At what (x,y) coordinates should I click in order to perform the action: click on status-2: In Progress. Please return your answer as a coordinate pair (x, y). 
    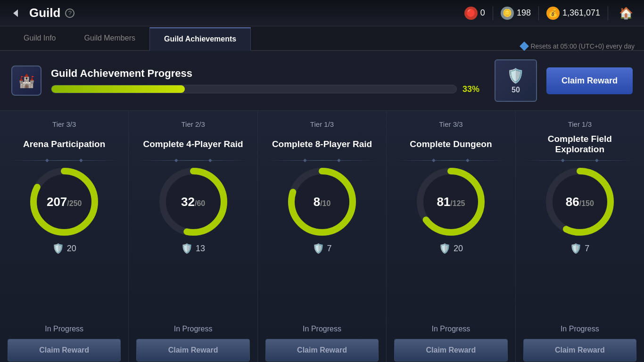
    Looking at the image, I should click on (322, 296).